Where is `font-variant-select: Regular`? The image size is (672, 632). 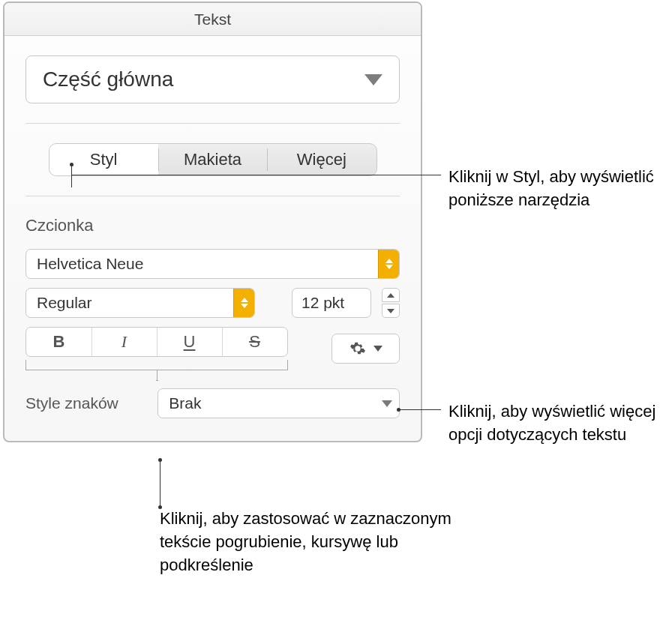
font-variant-select: Regular is located at coordinates (140, 303).